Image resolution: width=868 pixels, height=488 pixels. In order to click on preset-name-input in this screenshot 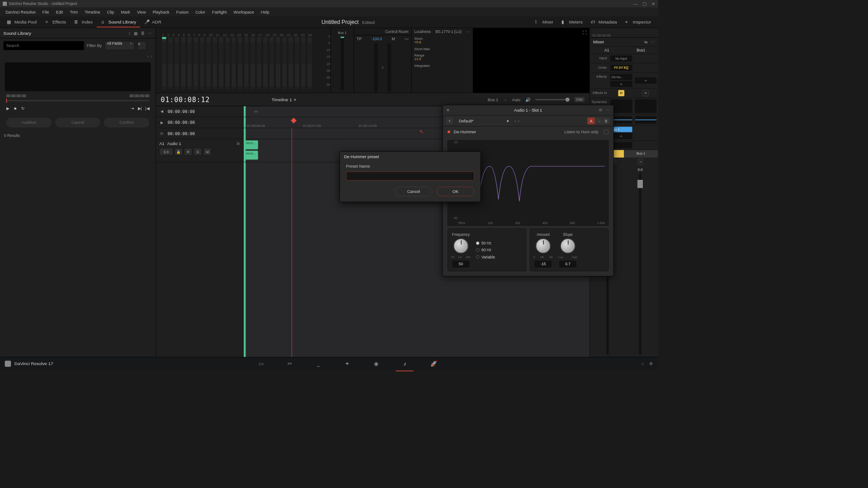, I will do `click(410, 176)`.